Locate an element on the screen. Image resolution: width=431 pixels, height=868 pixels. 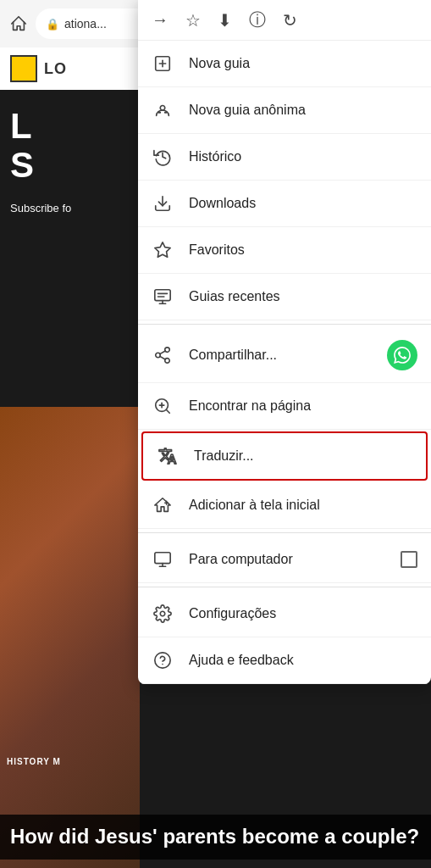
guias-recentes-label: Guias recentes is located at coordinates (235, 297).